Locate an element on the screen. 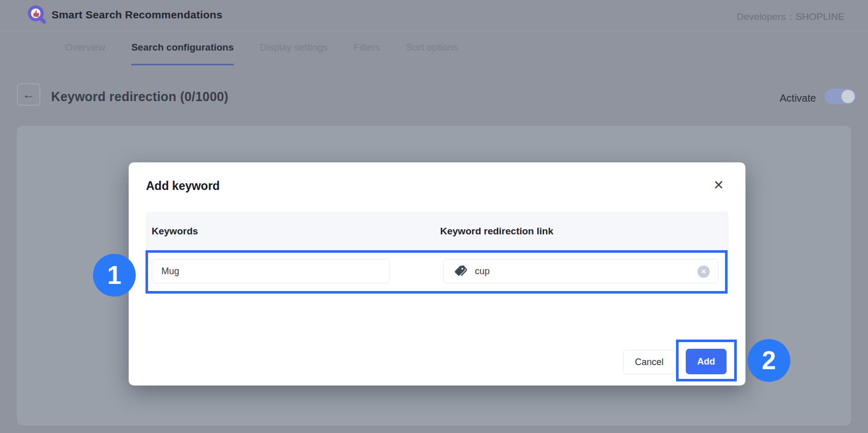 The height and width of the screenshot is (433, 868). annotation-highlight-box-add is located at coordinates (707, 360).